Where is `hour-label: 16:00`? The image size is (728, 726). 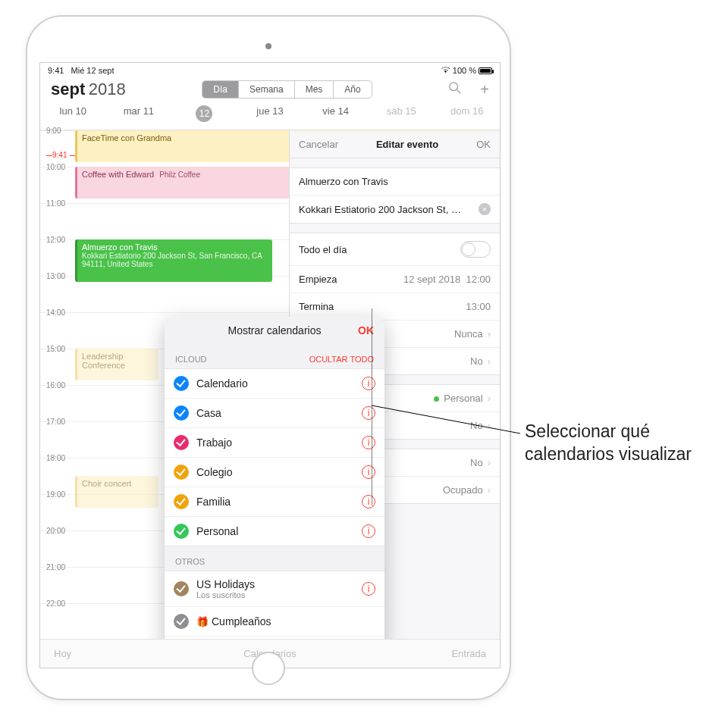 hour-label: 16:00 is located at coordinates (56, 385).